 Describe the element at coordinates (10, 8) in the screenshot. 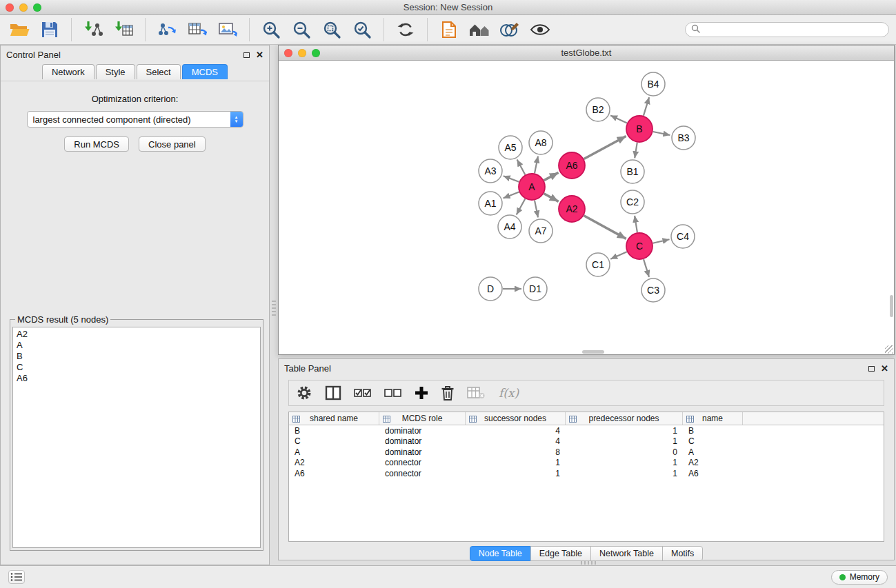

I see `close-window-button` at that location.